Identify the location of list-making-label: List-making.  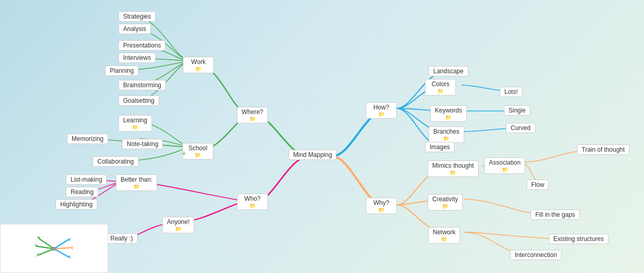
(87, 180).